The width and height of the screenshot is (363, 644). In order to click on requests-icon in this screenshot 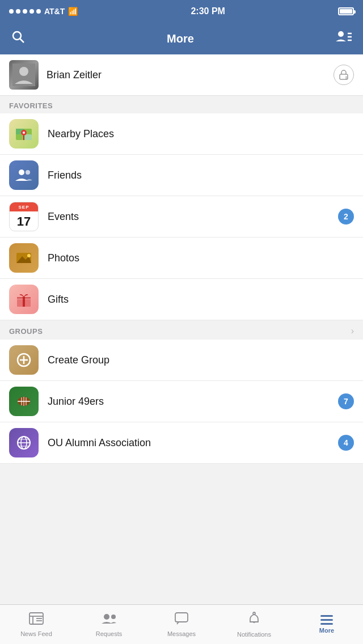, I will do `click(109, 620)`.